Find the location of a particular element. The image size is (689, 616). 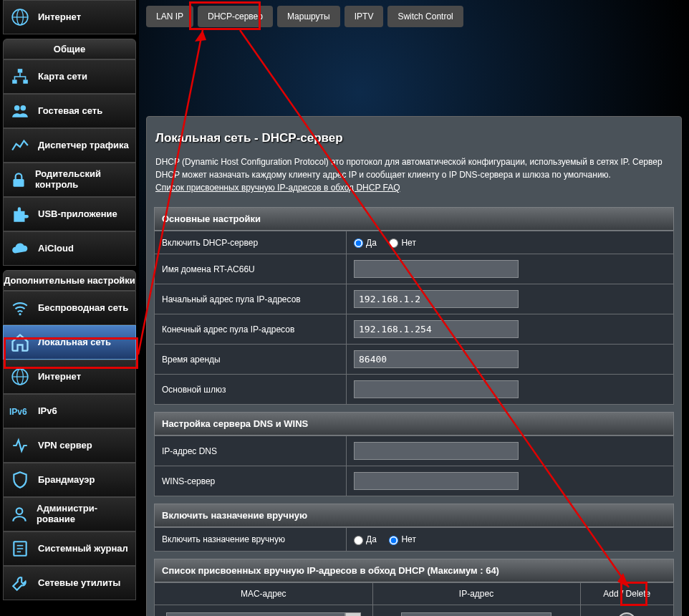

traffic-icon is located at coordinates (20, 145).